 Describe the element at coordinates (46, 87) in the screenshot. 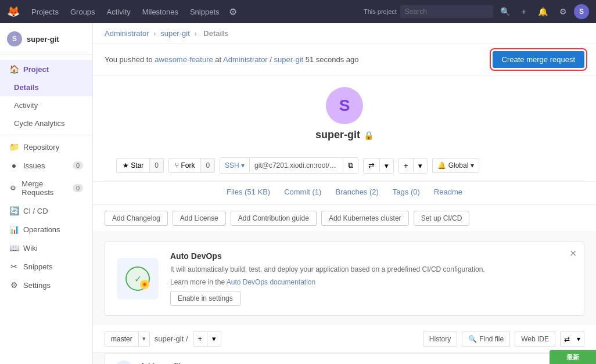

I see `sidebar-item-details: Details` at that location.